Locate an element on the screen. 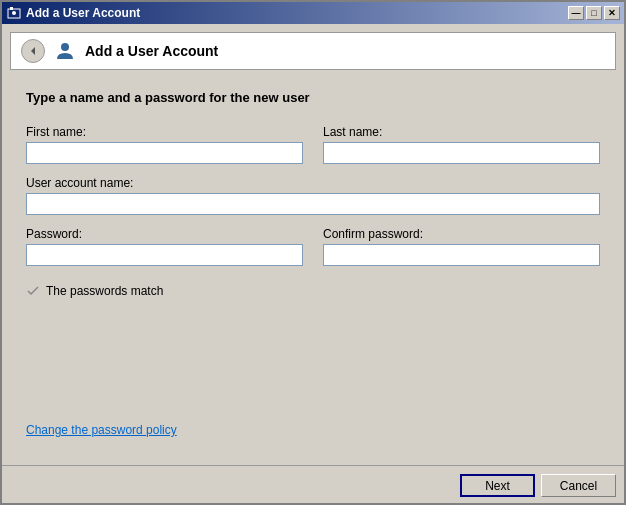 The image size is (626, 505). password-match-text: The passwords match is located at coordinates (104, 291).